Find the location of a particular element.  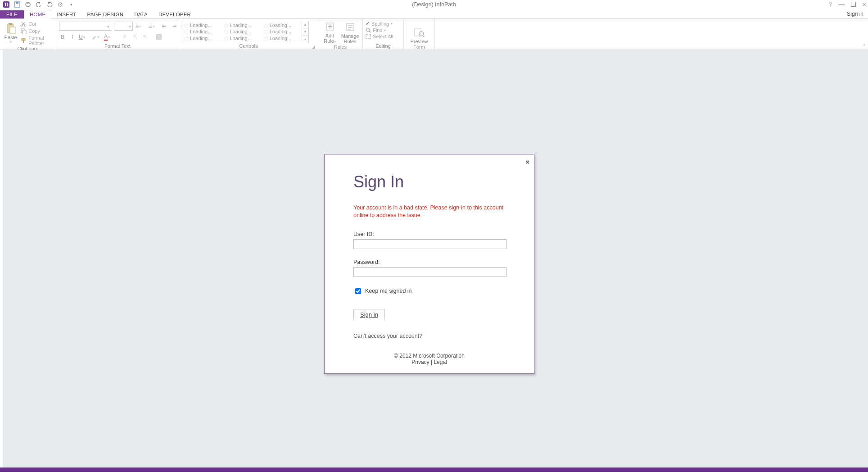

spelling-icon: ✓ is located at coordinates (367, 23).